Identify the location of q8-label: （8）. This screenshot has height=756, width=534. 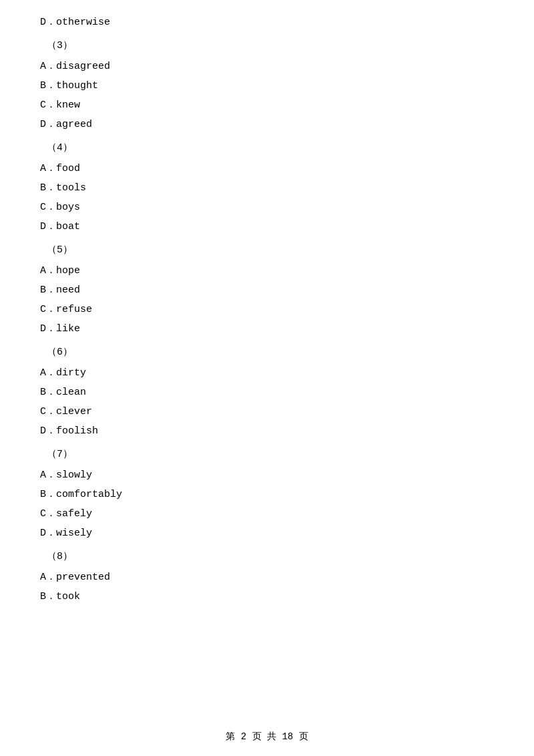
(270, 557).